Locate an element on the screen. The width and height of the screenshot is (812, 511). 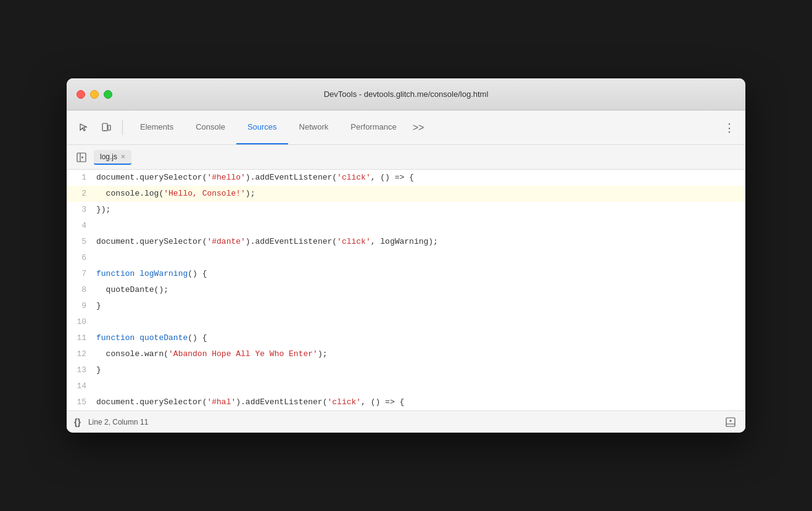
code-content-5: document.querySelector('#dante').addEven… is located at coordinates (421, 242).